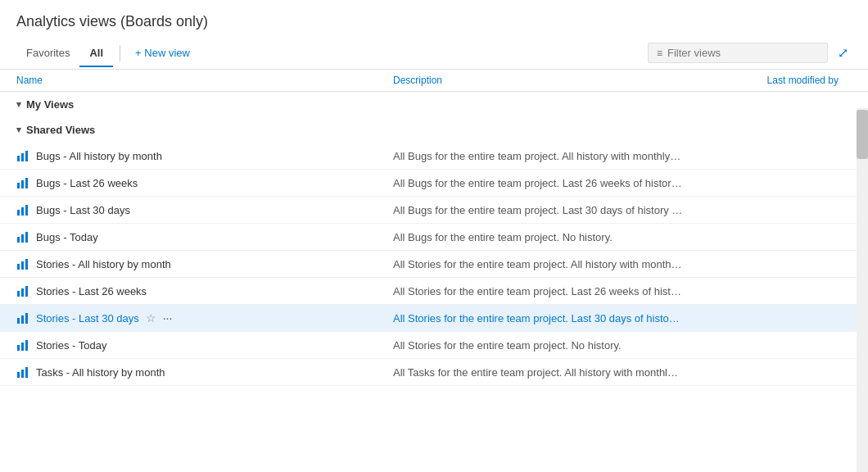  I want to click on expand-icon: ⤢, so click(843, 52).